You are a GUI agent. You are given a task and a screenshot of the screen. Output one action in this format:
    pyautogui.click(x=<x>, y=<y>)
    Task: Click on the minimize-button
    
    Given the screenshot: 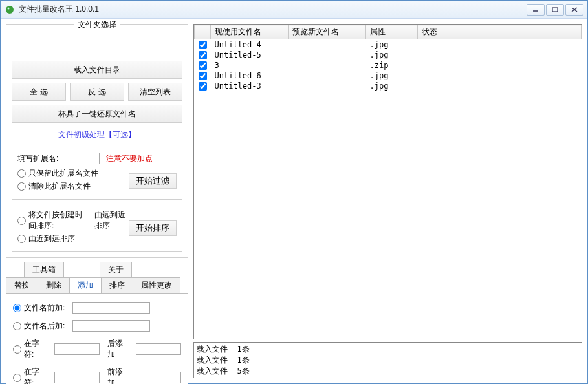 What is the action you would take?
    pyautogui.click(x=536, y=10)
    